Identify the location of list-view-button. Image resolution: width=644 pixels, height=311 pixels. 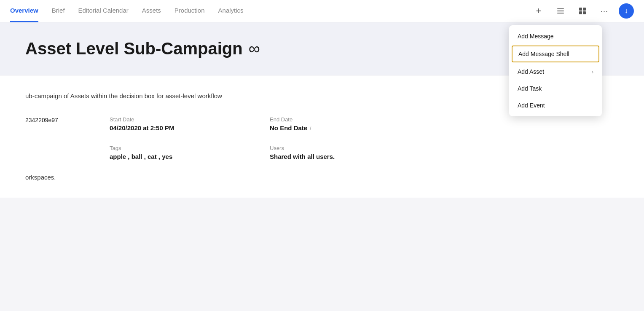
(561, 11).